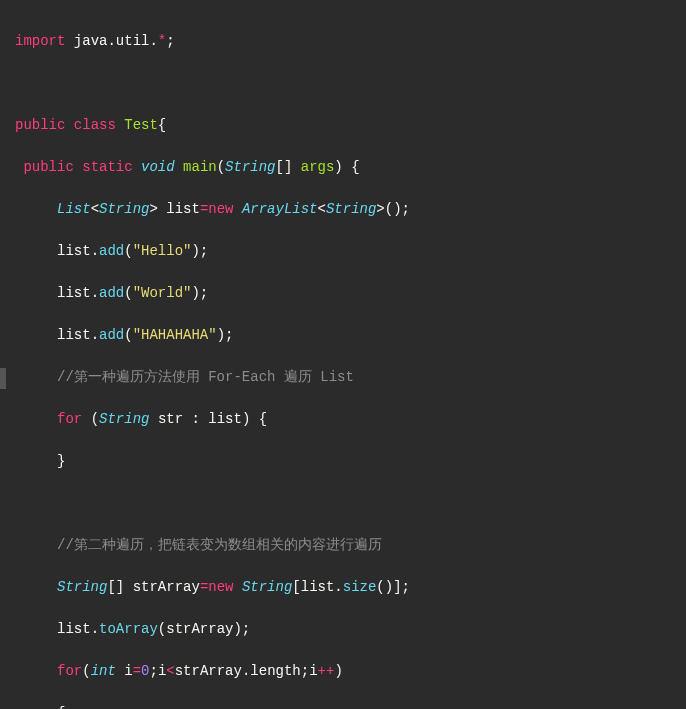 The height and width of the screenshot is (709, 686). I want to click on cursor-indicator, so click(3, 378).